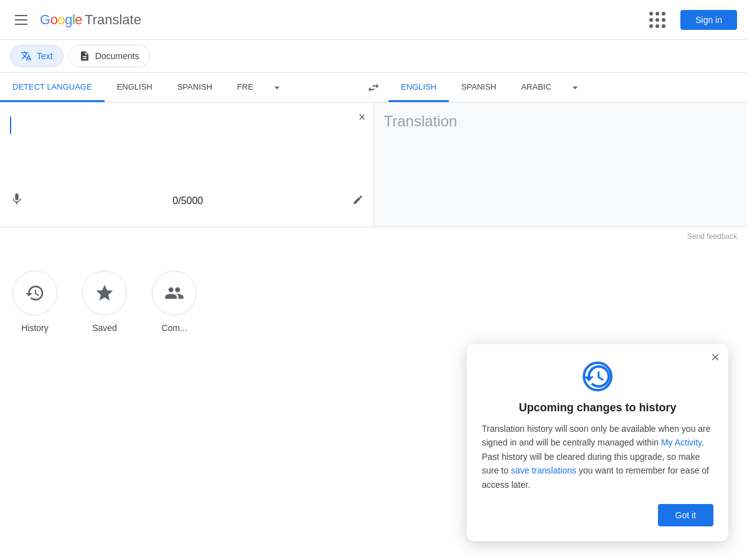  What do you see at coordinates (113, 20) in the screenshot?
I see `logo-translate-text: Translate` at bounding box center [113, 20].